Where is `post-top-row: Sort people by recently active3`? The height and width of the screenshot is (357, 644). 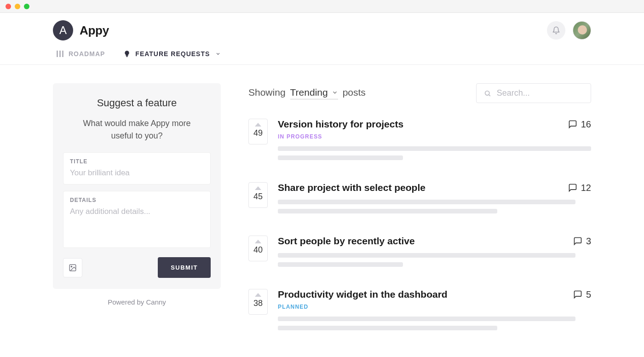 post-top-row: Sort people by recently active3 is located at coordinates (434, 241).